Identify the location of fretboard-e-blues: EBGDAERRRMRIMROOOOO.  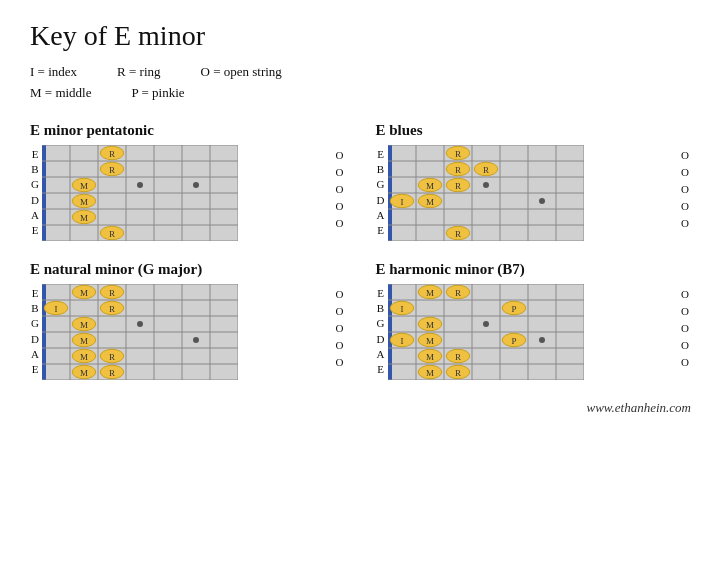
(534, 193).